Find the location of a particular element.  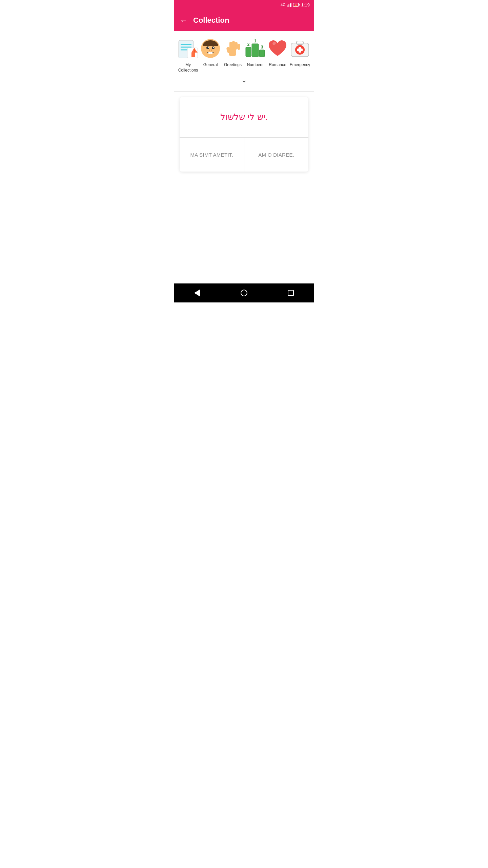

bottom-nav is located at coordinates (244, 293).